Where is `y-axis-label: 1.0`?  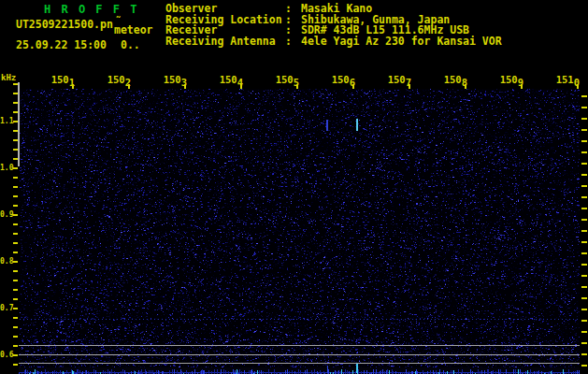 y-axis-label: 1.0 is located at coordinates (6, 168).